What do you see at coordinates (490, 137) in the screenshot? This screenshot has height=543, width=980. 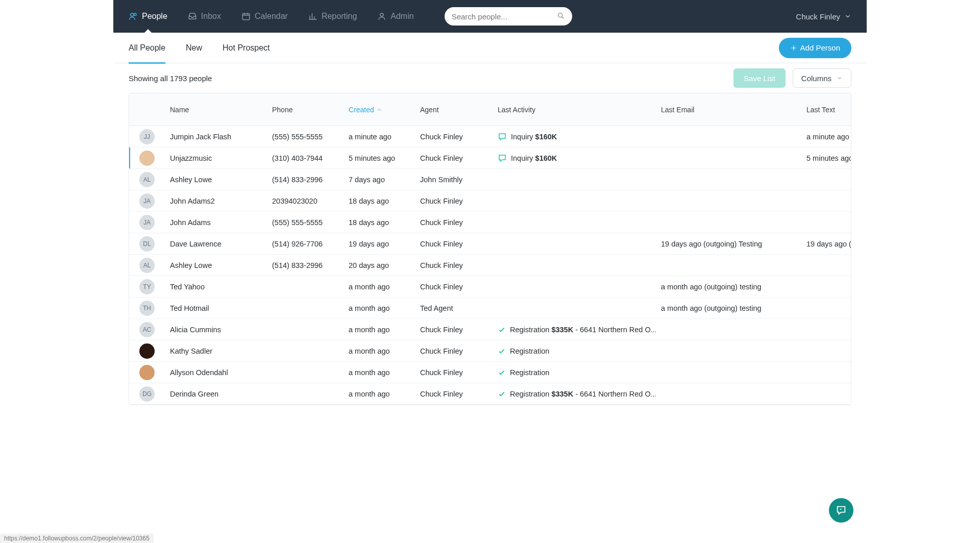 I see `table-row: JJJumpin Jack Flash(555) 555-5555a minut…` at bounding box center [490, 137].